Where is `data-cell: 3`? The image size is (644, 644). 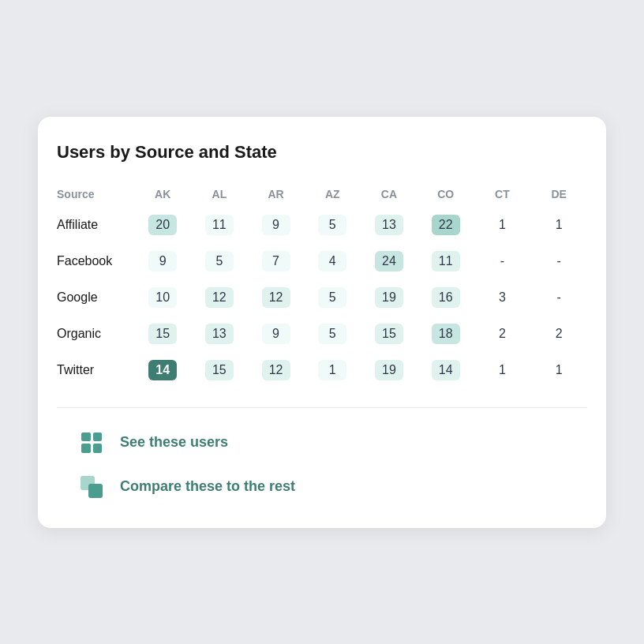
data-cell: 3 is located at coordinates (503, 298).